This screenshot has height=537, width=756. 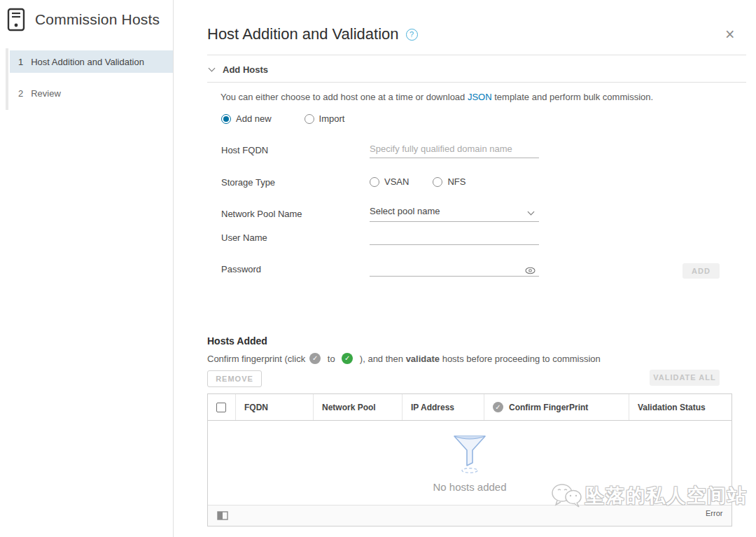 I want to click on fingerprint-check-icon: ✓, so click(x=498, y=407).